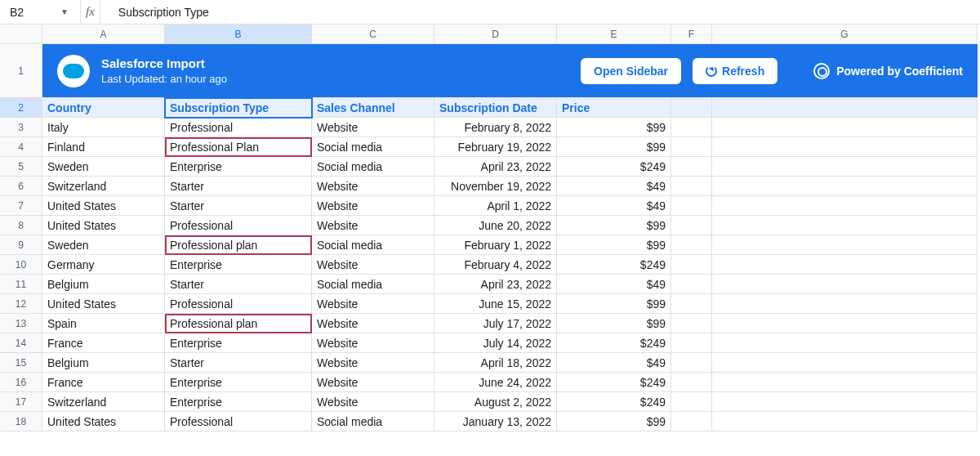  I want to click on column-header: B, so click(238, 34).